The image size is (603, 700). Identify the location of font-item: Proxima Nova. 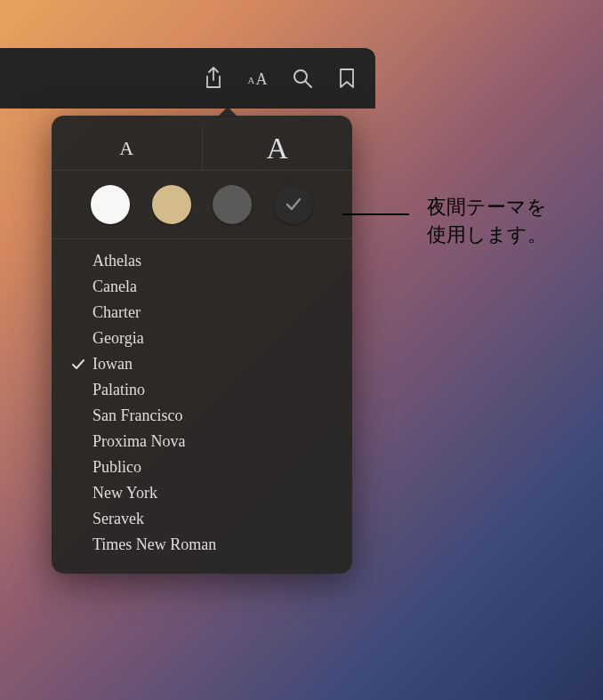
(202, 441).